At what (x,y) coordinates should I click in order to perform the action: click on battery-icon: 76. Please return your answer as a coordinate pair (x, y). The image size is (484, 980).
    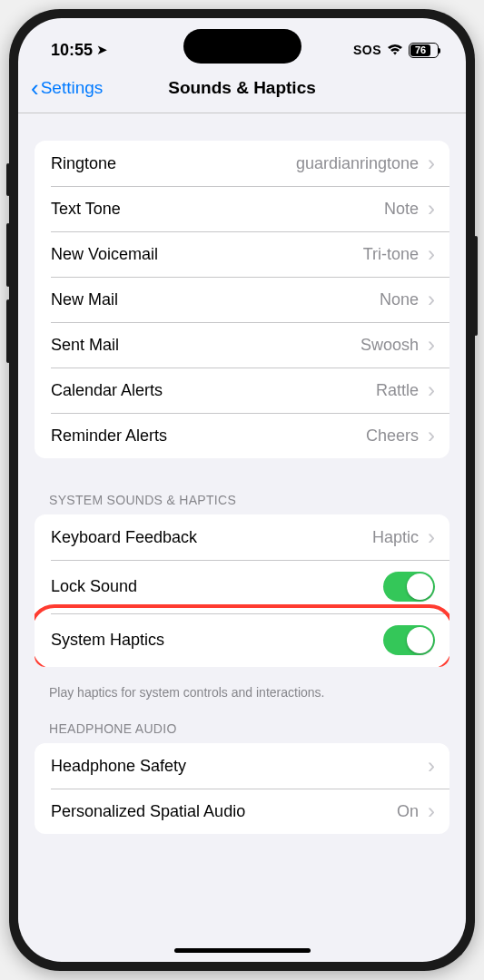
    Looking at the image, I should click on (423, 51).